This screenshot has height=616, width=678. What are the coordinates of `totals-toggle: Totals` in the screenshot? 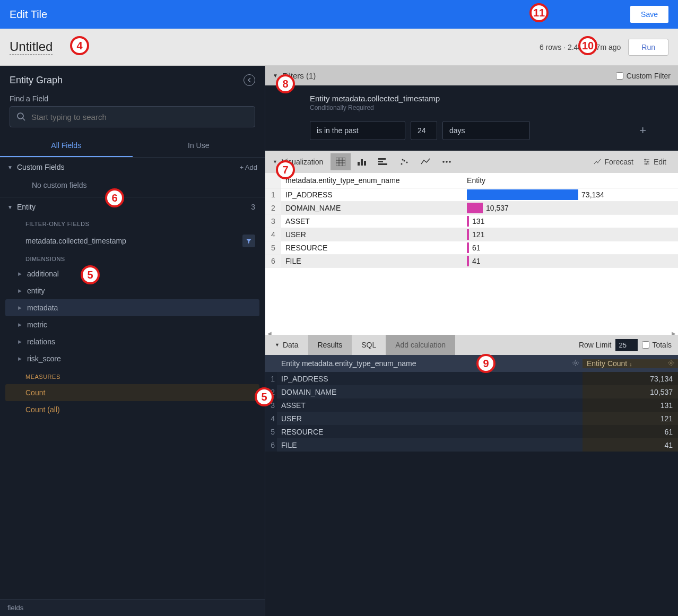 It's located at (657, 345).